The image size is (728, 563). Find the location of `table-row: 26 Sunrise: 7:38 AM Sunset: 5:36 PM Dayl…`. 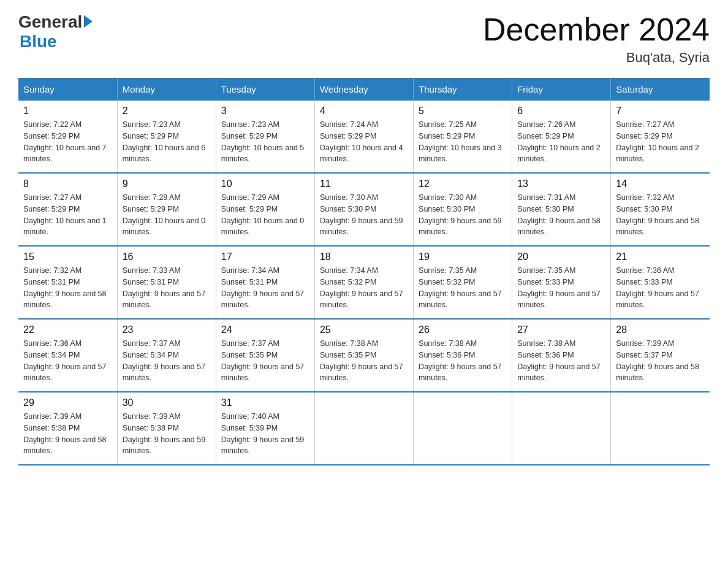

table-row: 26 Sunrise: 7:38 AM Sunset: 5:36 PM Dayl… is located at coordinates (463, 356).